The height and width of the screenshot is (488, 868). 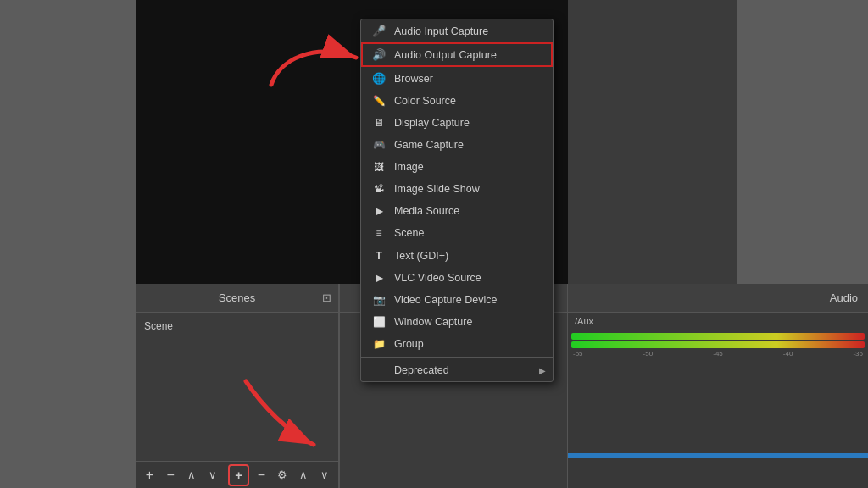 I want to click on menu-item-scene: ≡ Scene, so click(x=457, y=233).